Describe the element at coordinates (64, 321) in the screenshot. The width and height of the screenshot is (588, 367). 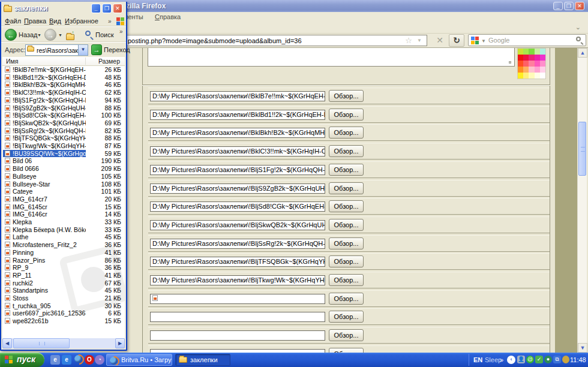
I see `file-row: wpe822c61b15 КБ` at that location.